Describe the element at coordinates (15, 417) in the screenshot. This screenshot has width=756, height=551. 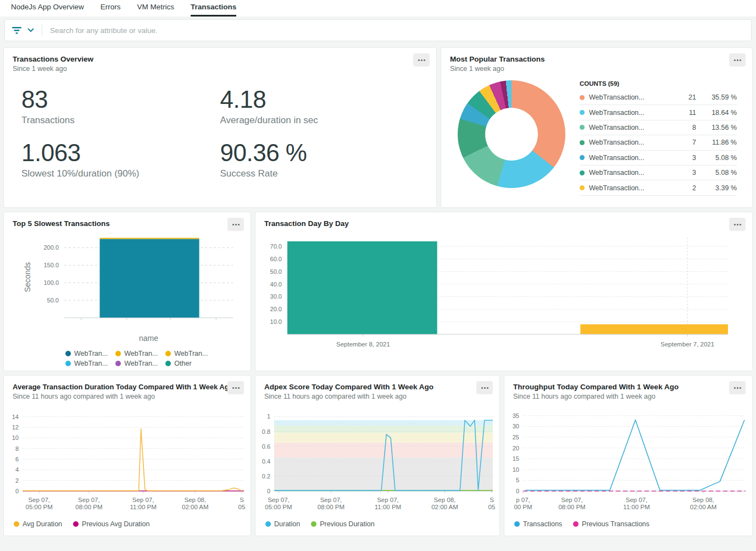
I see `svg-text: 14` at that location.